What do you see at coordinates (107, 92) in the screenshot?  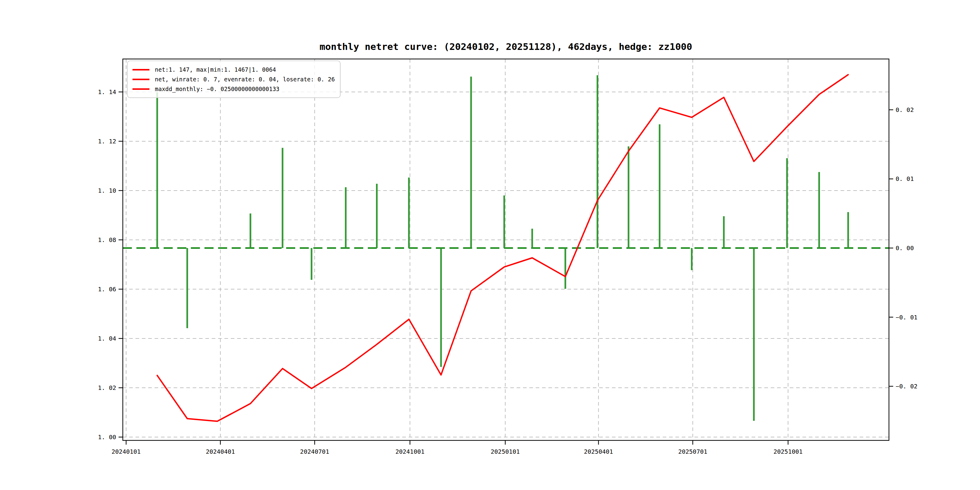 I see `left-tick-label: 1. 14` at bounding box center [107, 92].